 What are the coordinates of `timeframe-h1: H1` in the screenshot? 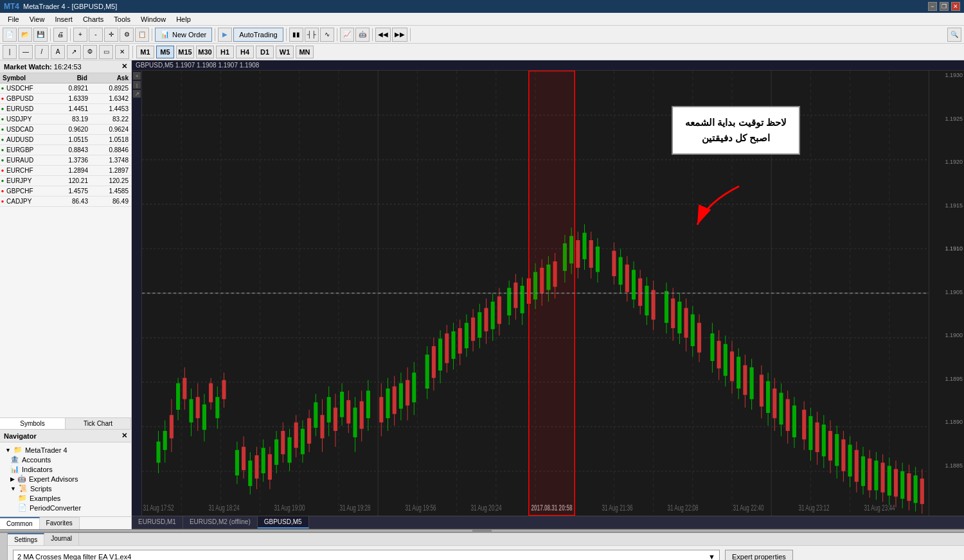 It's located at (225, 52).